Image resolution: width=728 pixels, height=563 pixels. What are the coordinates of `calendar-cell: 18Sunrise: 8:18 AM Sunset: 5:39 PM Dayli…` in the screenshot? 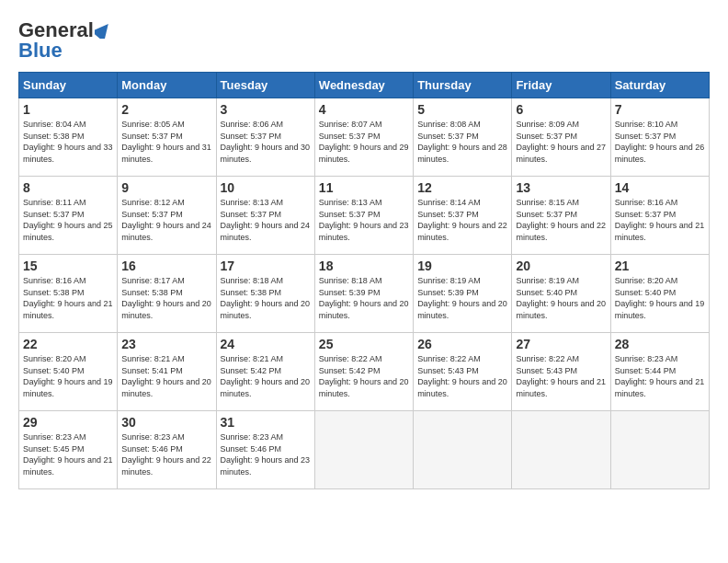 It's located at (364, 294).